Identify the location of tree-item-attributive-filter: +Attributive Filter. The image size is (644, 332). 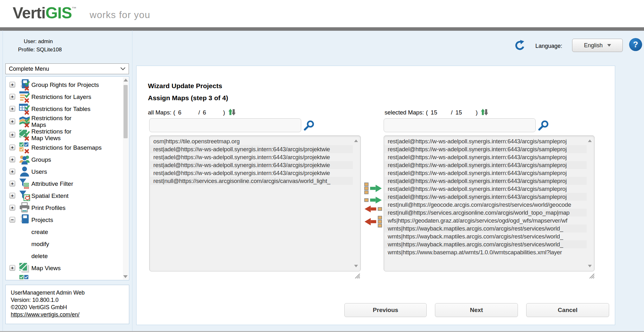
(64, 184).